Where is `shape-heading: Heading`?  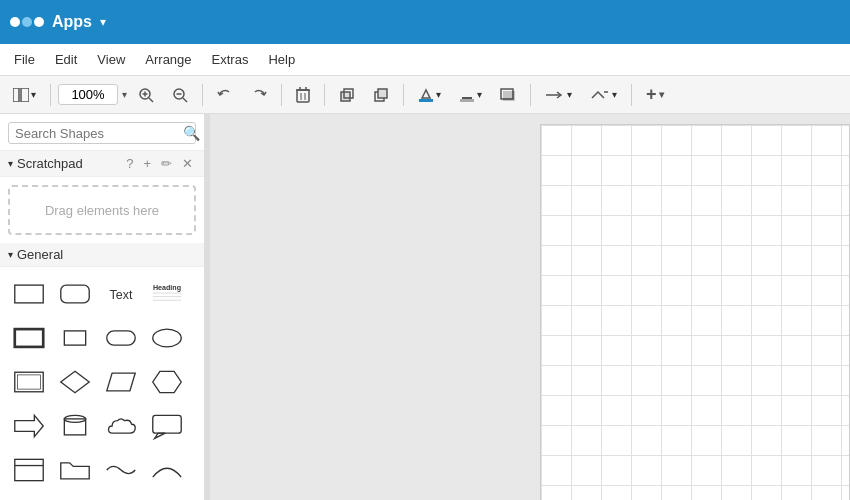 shape-heading: Heading is located at coordinates (167, 294).